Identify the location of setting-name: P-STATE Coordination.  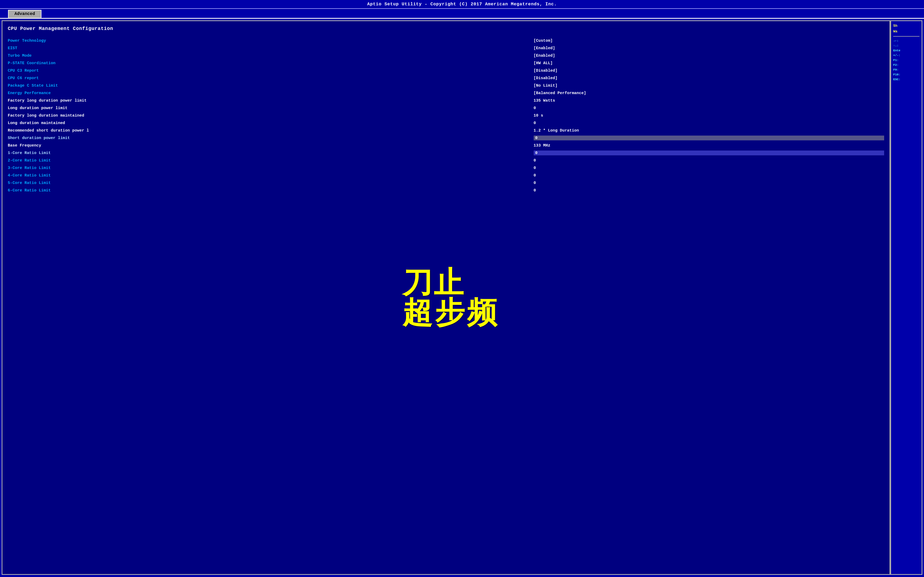
(271, 63).